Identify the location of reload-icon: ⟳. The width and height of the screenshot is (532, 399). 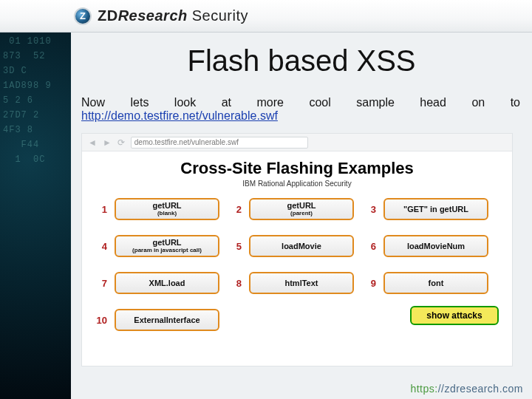
(121, 143).